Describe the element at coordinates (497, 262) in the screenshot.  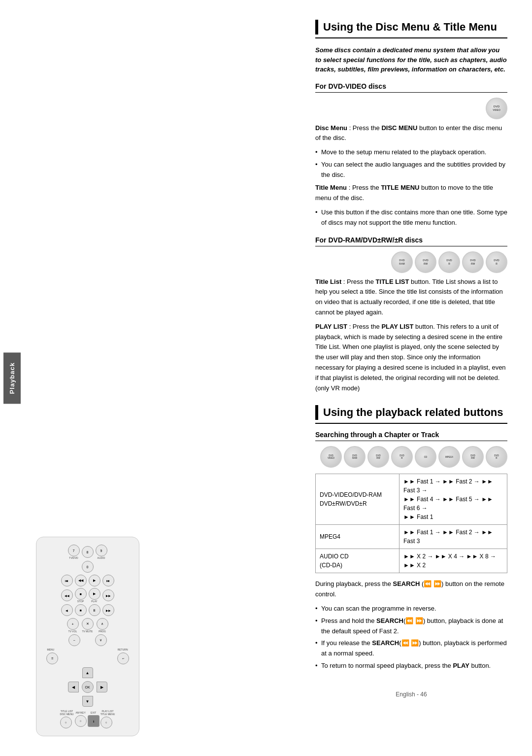
I see `dvd-r-icon2: DVDR` at that location.